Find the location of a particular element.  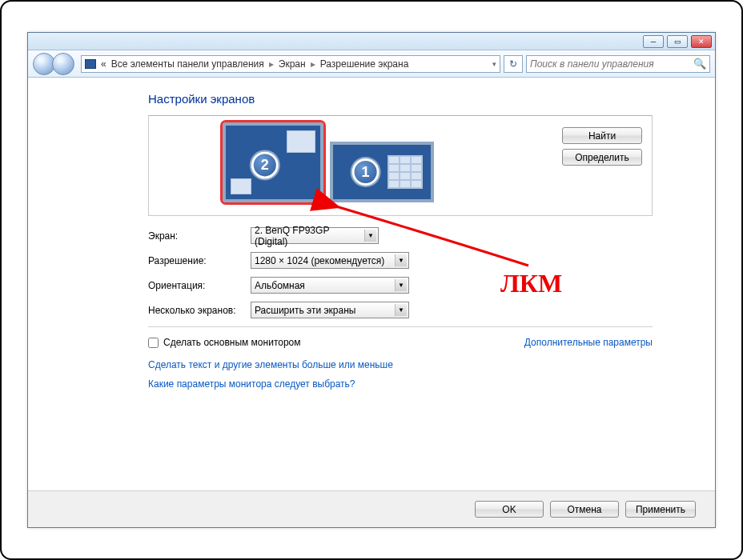

monitor-1: 1 is located at coordinates (382, 172).